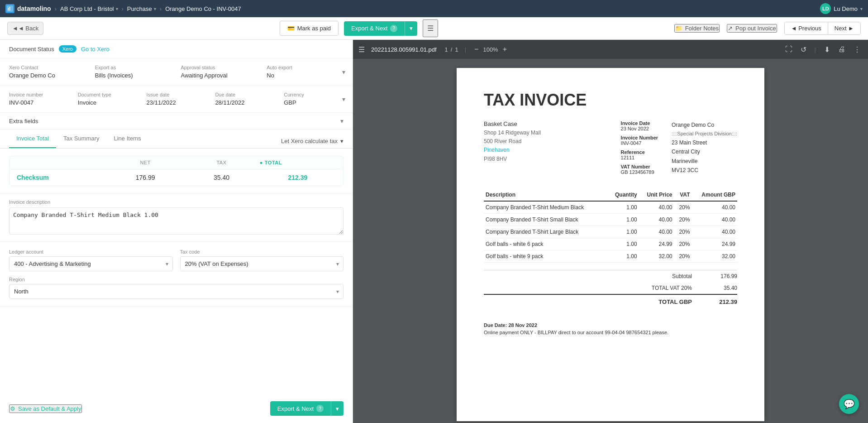  I want to click on app-name: datamolino, so click(34, 9).